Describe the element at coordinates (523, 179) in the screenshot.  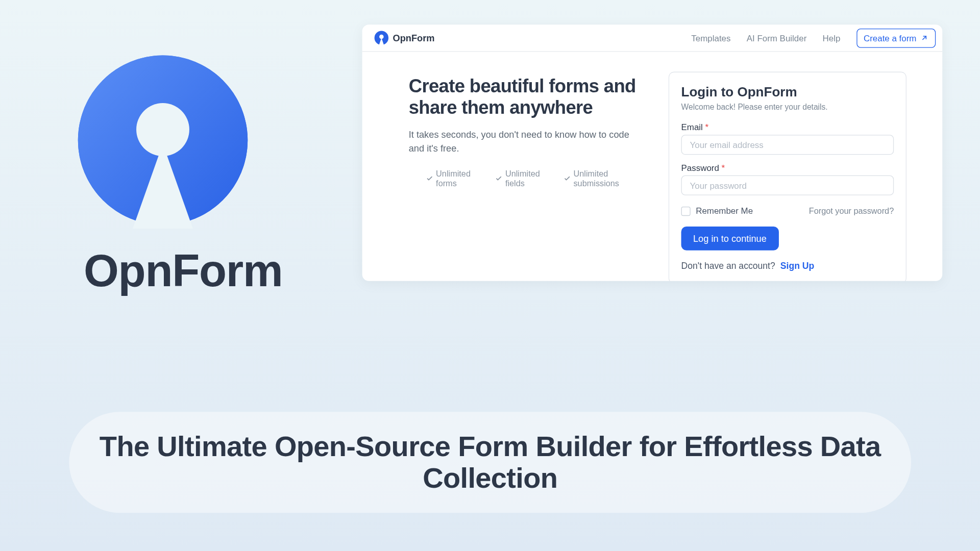
I see `feature-unlimited-fields: Unlimited fields` at that location.